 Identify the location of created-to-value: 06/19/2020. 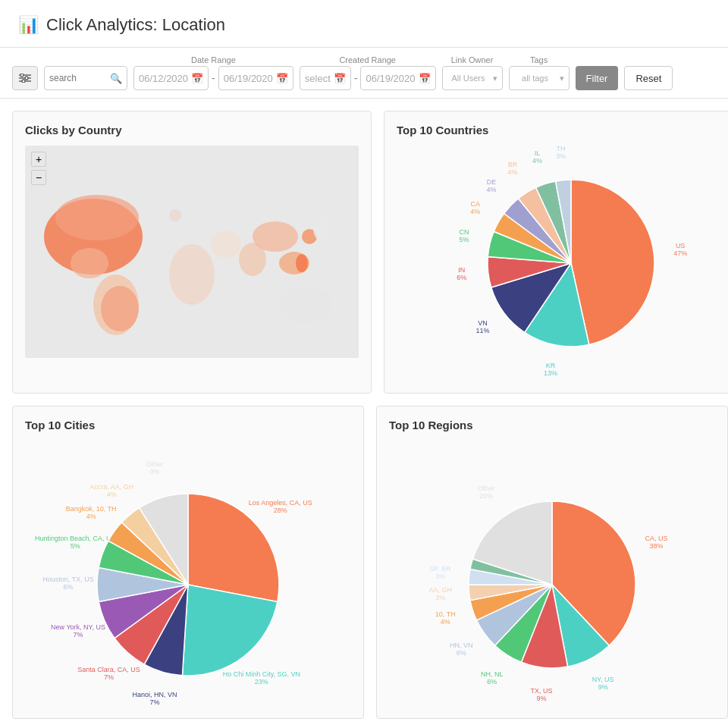
(390, 79).